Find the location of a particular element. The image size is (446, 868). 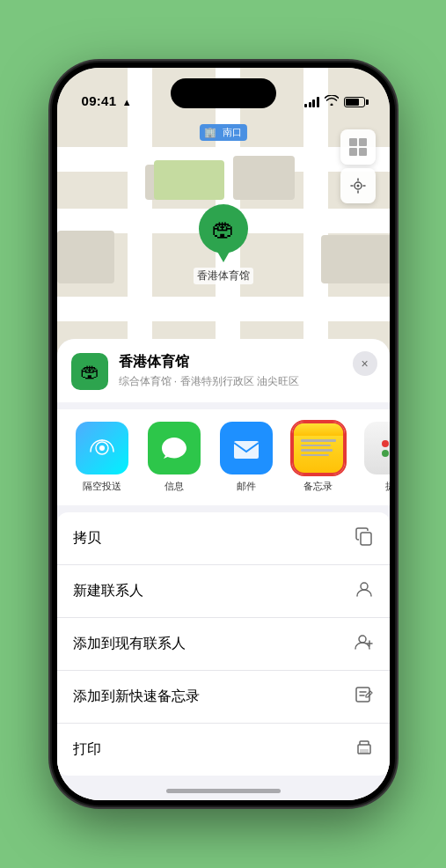

airdrop-icon is located at coordinates (102, 448).